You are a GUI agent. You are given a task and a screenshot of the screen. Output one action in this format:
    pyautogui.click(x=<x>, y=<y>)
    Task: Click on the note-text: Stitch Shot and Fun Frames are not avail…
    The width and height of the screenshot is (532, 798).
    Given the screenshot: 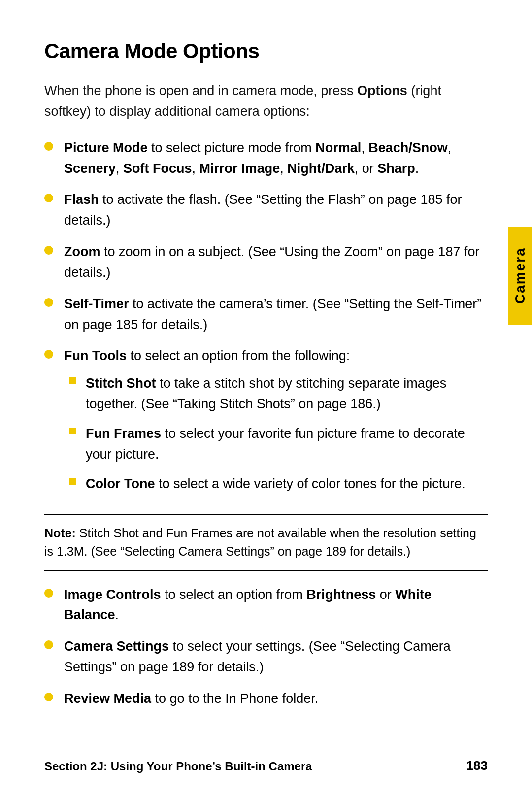 What is the action you would take?
    pyautogui.click(x=260, y=542)
    